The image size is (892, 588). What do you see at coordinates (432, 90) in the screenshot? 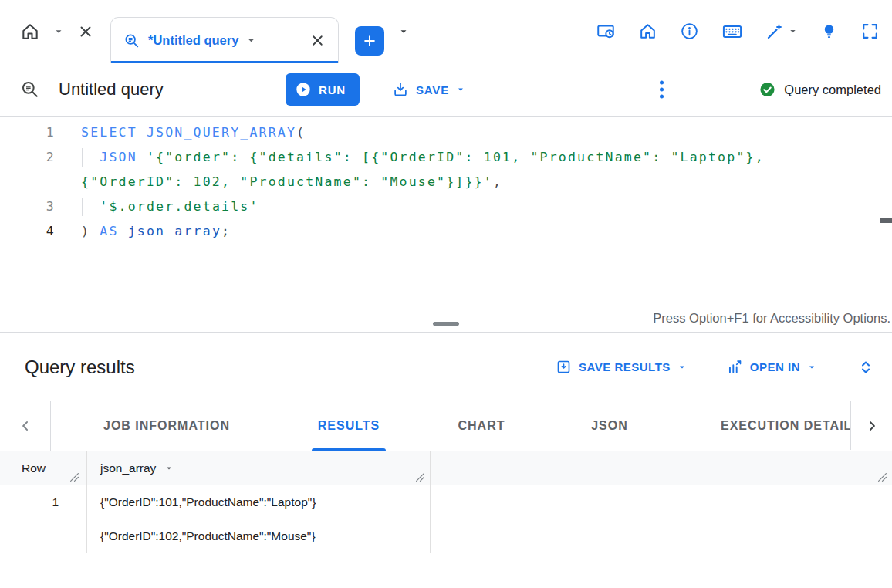
I see `save-button-label: SAVE` at bounding box center [432, 90].